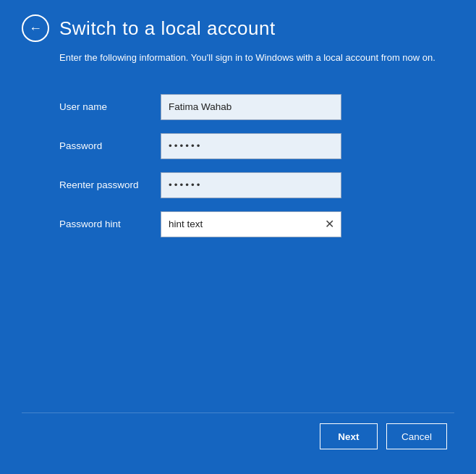  Describe the element at coordinates (247, 58) in the screenshot. I see `subtitle-text: Enter the following information. You'll …` at that location.